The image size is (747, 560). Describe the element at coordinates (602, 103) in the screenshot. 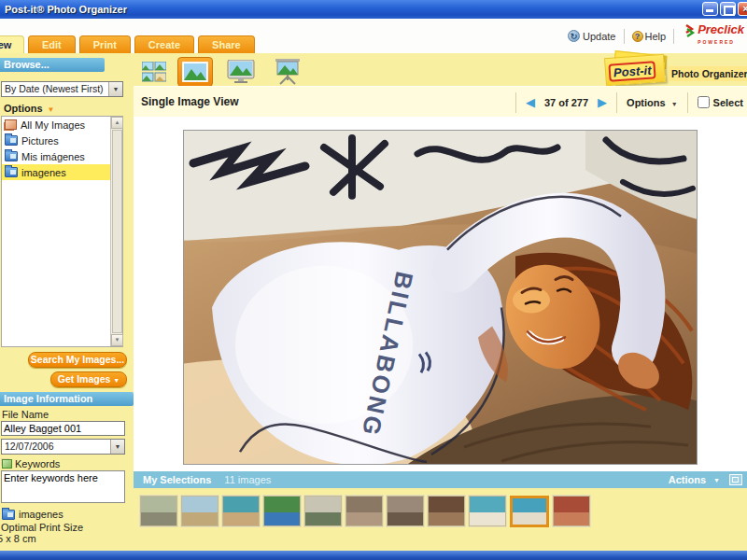

I see `next-image-icon: ▶` at that location.